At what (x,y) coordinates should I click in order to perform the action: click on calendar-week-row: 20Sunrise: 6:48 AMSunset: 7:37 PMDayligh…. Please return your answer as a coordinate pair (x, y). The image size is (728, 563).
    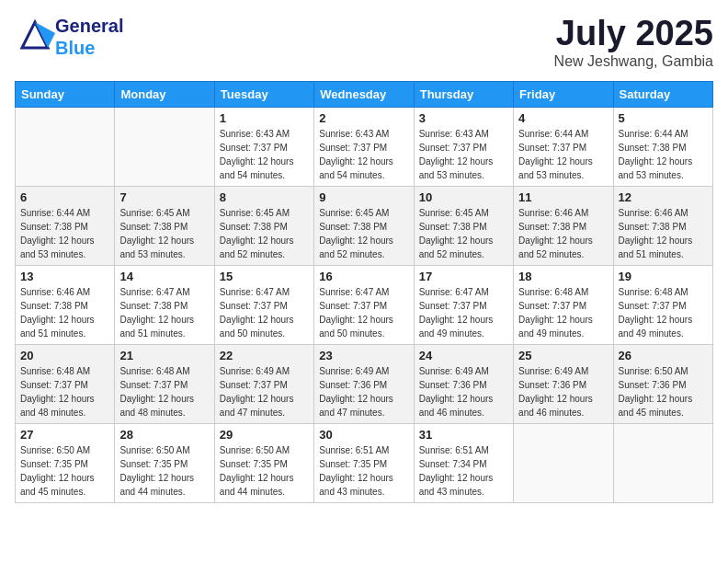
    Looking at the image, I should click on (364, 384).